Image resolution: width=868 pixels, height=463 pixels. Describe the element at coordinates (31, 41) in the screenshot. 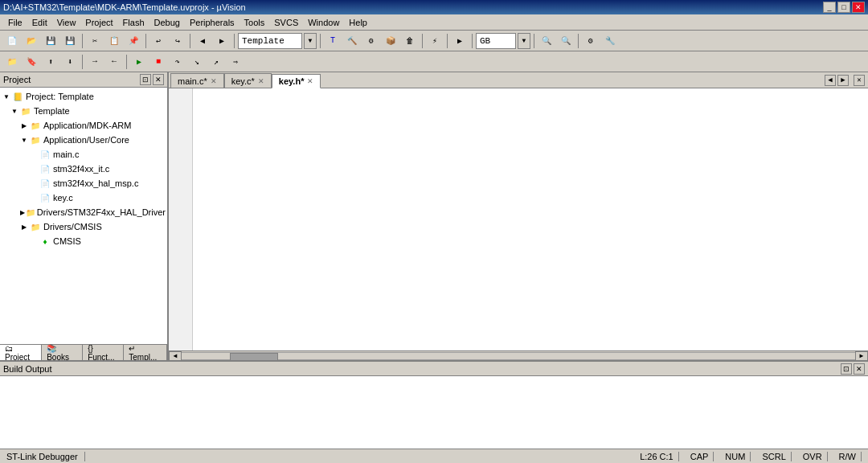

I see `open-button: 📂` at that location.